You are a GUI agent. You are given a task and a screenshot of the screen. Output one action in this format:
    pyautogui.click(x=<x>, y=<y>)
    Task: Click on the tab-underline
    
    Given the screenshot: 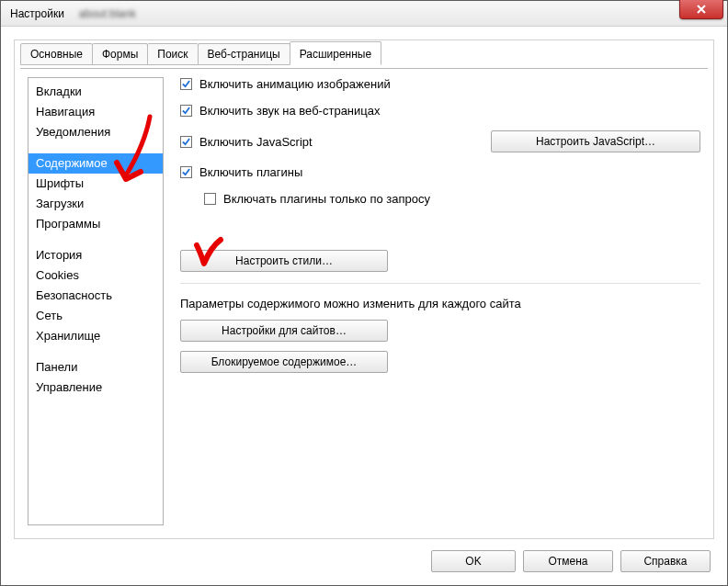 What is the action you would take?
    pyautogui.click(x=364, y=68)
    